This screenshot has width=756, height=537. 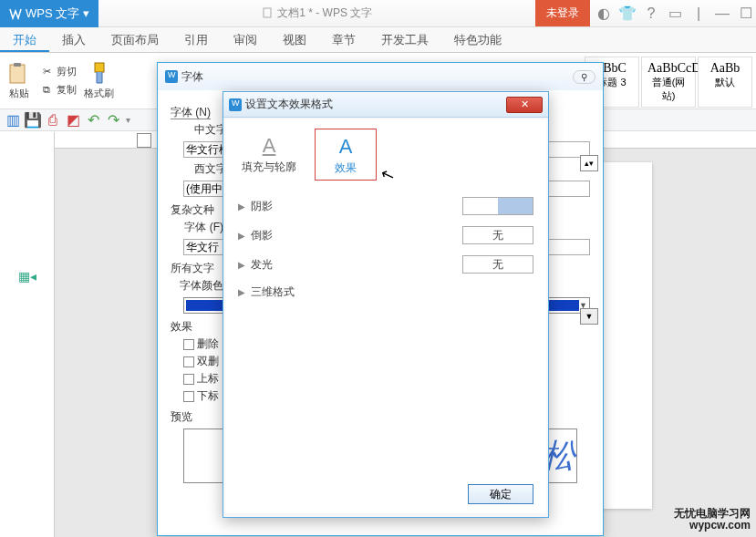 I want to click on tab-chapter: 章节, so click(x=344, y=40).